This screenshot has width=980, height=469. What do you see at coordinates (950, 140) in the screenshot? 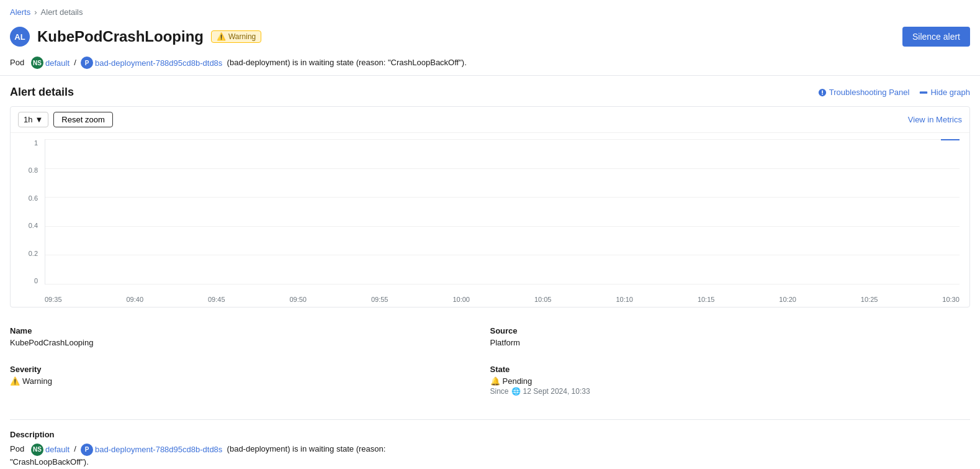
I see `chart-data-line` at bounding box center [950, 140].